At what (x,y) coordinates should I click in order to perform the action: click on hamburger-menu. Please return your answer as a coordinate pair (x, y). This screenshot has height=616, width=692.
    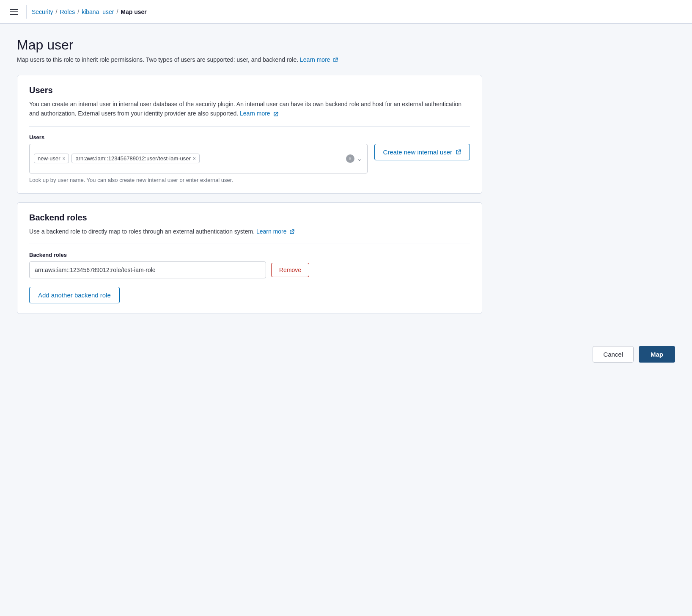
    Looking at the image, I should click on (14, 12).